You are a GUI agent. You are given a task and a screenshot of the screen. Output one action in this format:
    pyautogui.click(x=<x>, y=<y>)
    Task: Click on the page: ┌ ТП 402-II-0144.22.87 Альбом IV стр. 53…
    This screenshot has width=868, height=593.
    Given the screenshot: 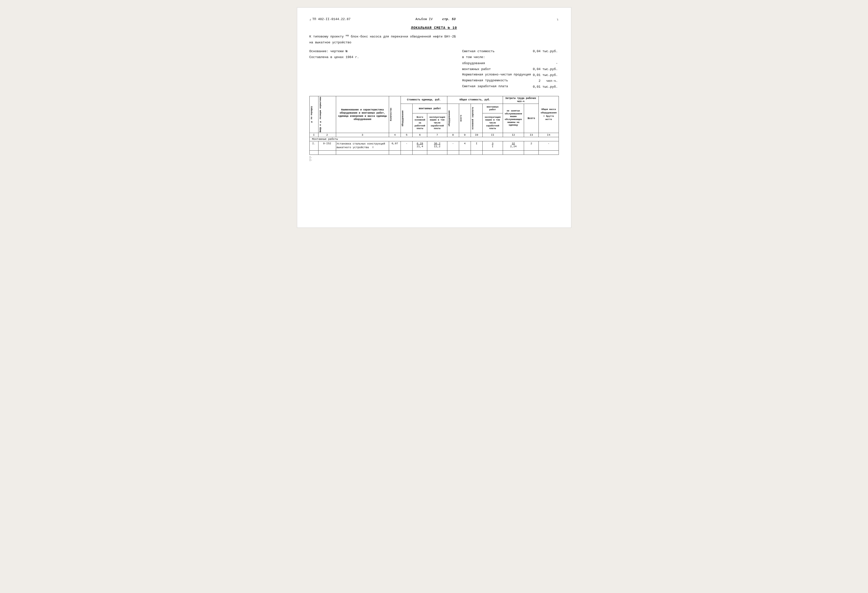 What is the action you would take?
    pyautogui.click(x=434, y=118)
    